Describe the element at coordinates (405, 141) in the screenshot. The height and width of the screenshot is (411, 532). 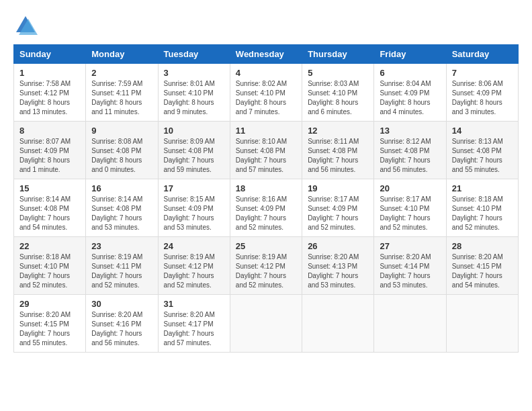
I see `sunrise-label: Sunrise: 8:12 AM` at that location.